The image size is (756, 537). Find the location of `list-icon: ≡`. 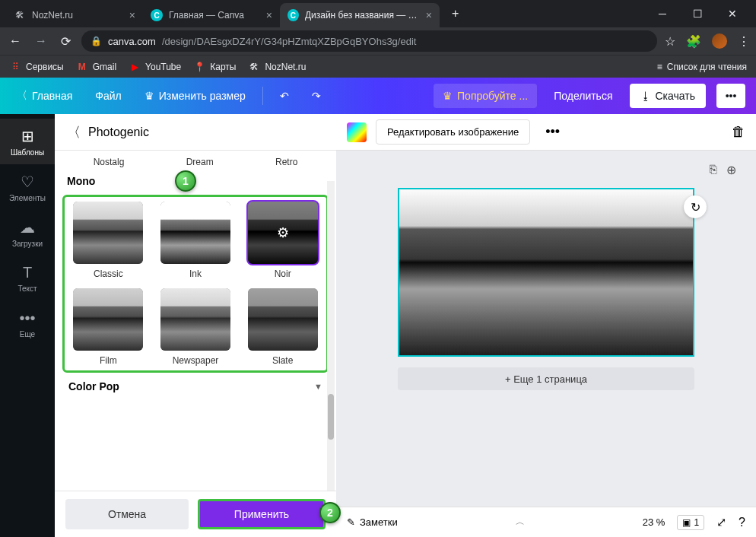

list-icon: ≡ is located at coordinates (660, 67).